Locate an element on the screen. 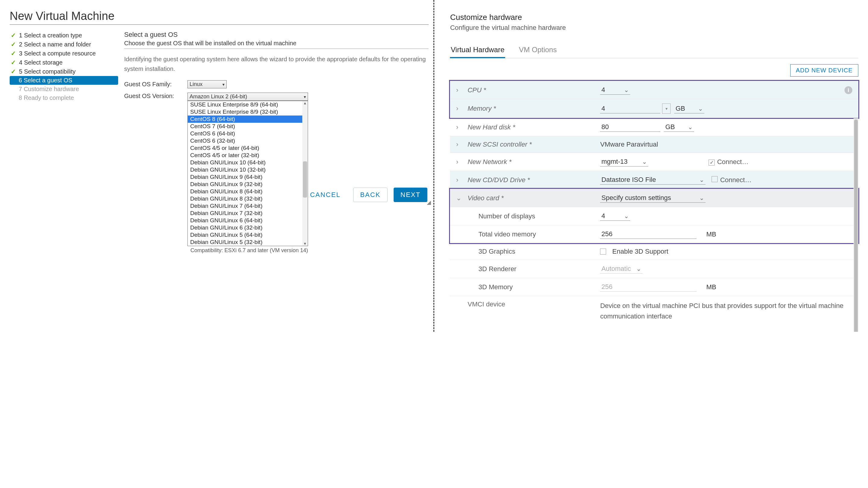 The width and height of the screenshot is (868, 488). disk-size-input: 80 is located at coordinates (630, 127).